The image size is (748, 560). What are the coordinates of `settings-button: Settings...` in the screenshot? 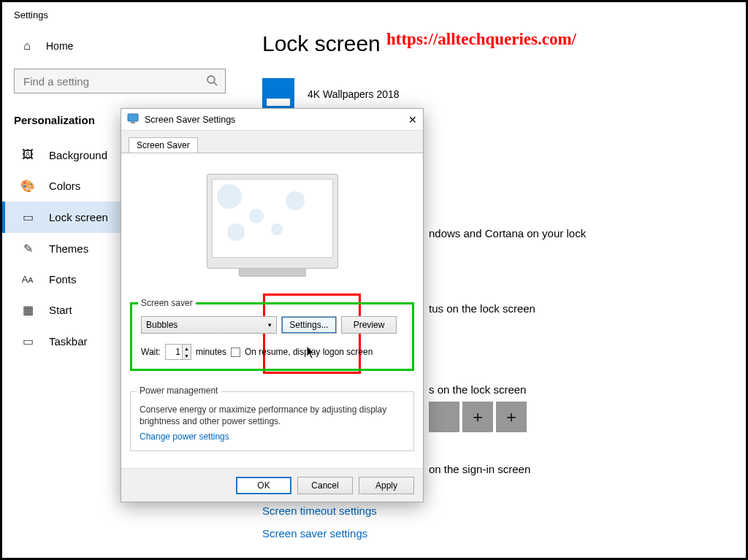 It's located at (309, 325).